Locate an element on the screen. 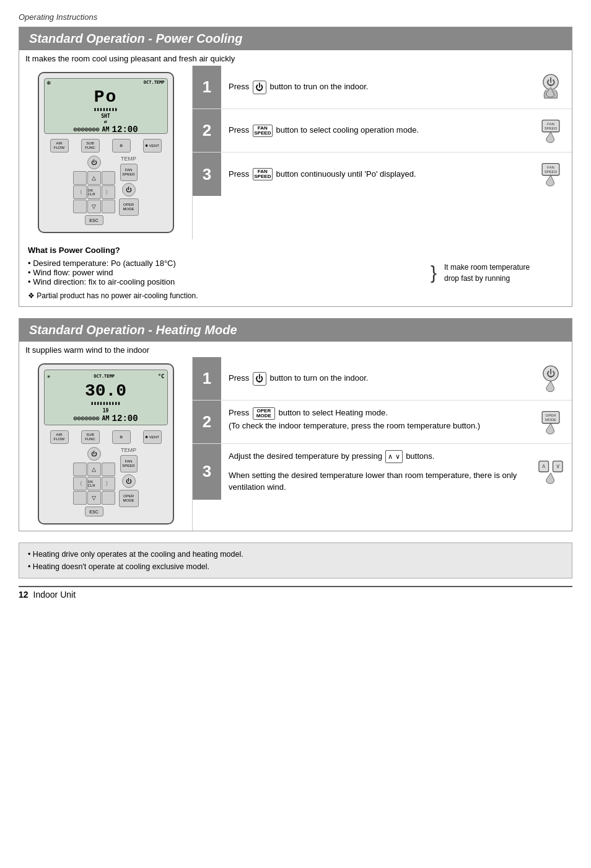 Image resolution: width=591 pixels, height=868 pixels. step-3-content: Press FANSPEED button continuously until… is located at coordinates (375, 174).